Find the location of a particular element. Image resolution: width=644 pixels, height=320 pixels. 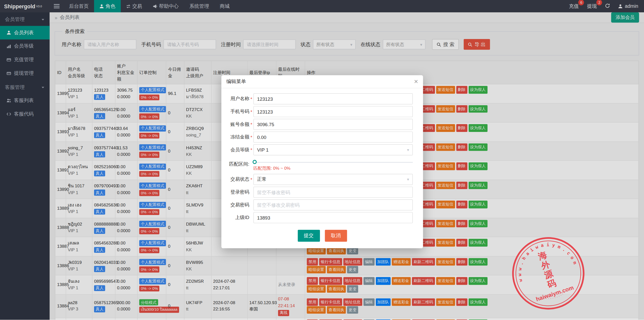

submit-button: 提交 is located at coordinates (309, 236).